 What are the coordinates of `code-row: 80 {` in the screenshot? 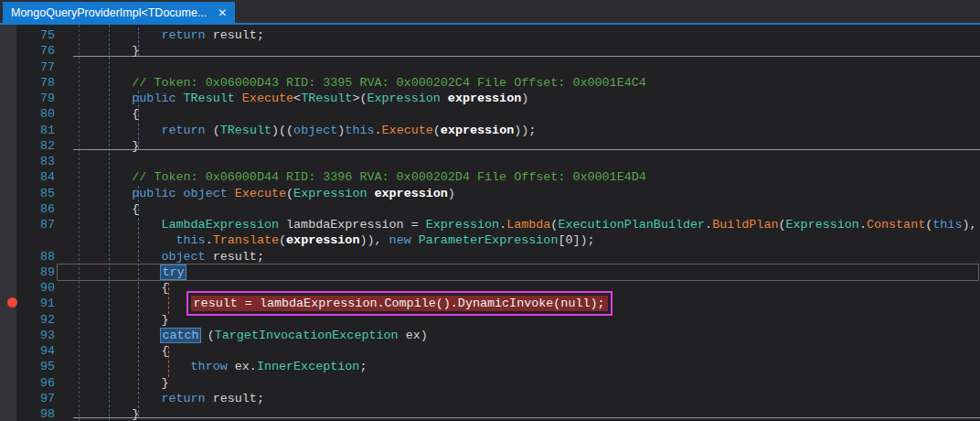 It's located at (490, 113).